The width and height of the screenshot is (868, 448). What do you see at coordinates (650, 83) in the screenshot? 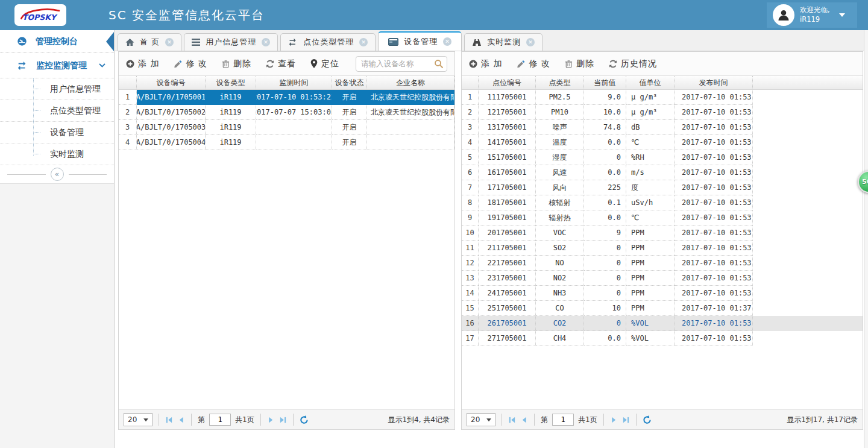
I see `column-header-unit: 值单位` at bounding box center [650, 83].